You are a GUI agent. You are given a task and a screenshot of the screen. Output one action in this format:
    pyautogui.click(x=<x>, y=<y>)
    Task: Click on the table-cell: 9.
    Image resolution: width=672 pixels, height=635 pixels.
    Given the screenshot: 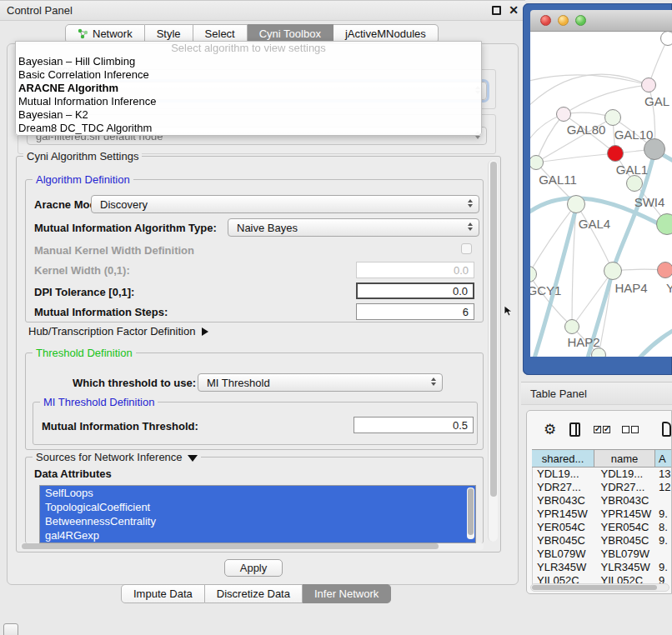 What is the action you would take?
    pyautogui.click(x=664, y=541)
    